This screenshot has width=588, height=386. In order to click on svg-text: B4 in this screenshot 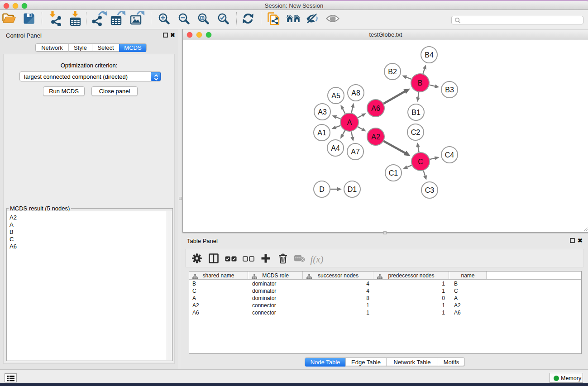, I will do `click(429, 55)`.